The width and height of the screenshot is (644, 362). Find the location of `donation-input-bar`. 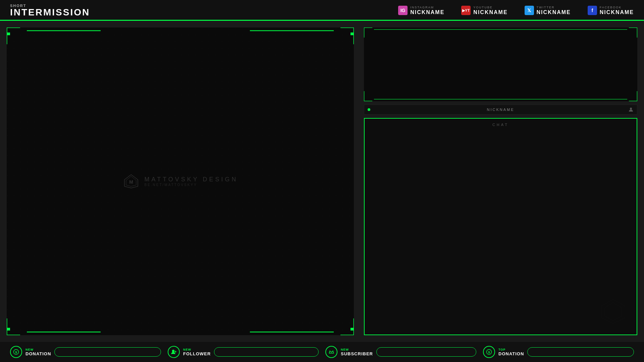

donation-input-bar is located at coordinates (108, 352).